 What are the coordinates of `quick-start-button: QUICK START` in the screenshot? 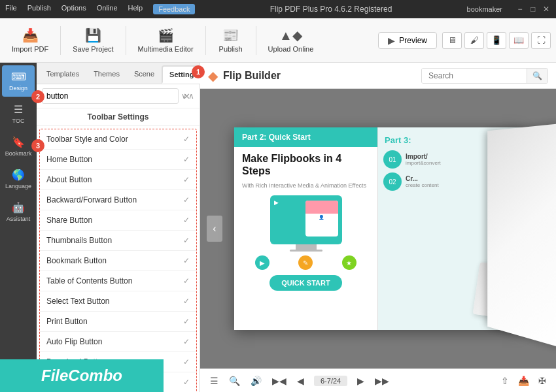 It's located at (305, 283).